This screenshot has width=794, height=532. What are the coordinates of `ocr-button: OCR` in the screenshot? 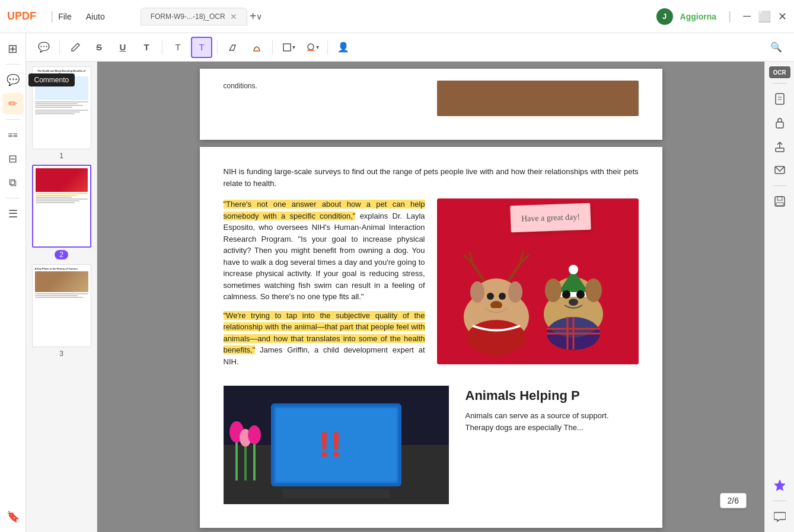 It's located at (780, 72).